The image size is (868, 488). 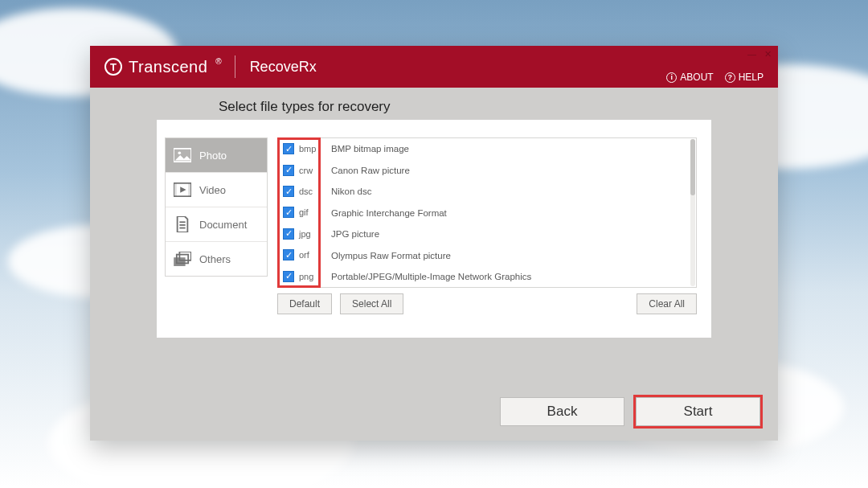 What do you see at coordinates (305, 234) in the screenshot?
I see `file-ext: jpg` at bounding box center [305, 234].